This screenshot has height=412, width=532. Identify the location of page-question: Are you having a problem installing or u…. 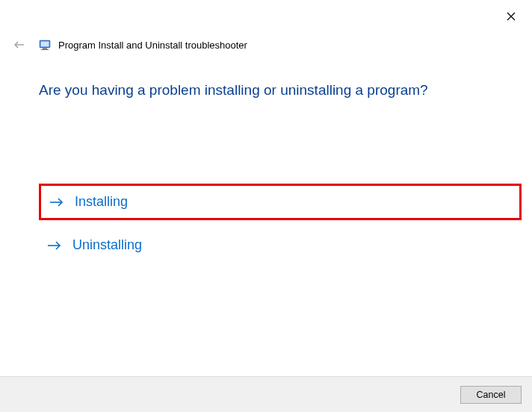
(233, 90).